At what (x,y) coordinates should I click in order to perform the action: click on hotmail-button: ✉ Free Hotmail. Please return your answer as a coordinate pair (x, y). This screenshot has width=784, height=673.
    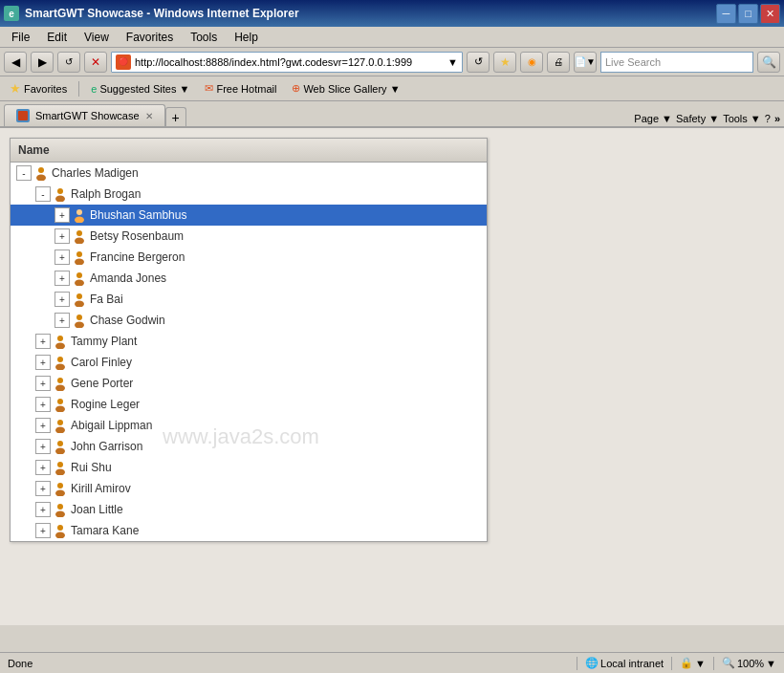
    Looking at the image, I should click on (241, 88).